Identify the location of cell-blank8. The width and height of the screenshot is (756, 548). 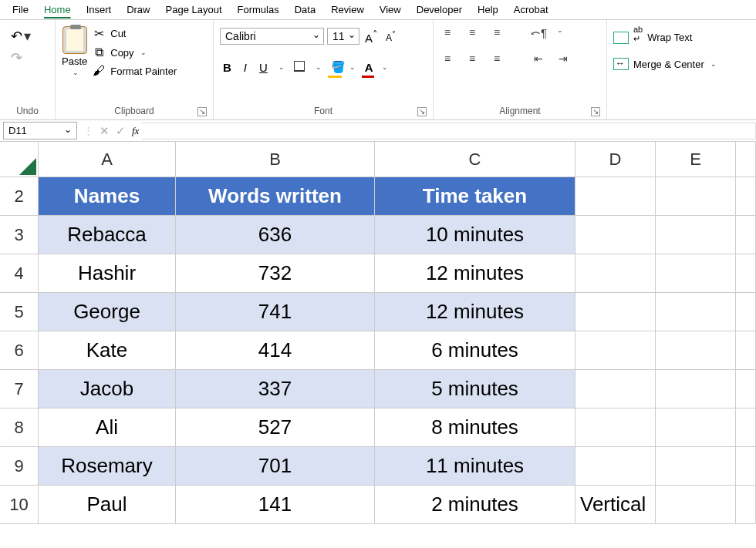
(746, 428).